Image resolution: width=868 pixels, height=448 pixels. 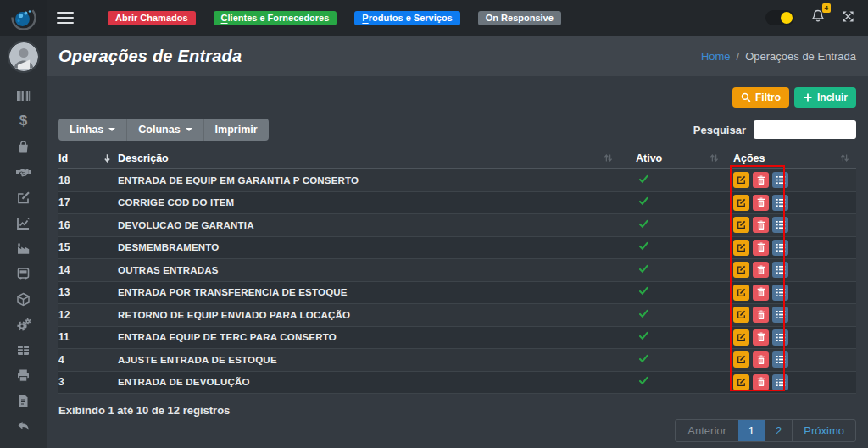 I want to click on table-controls: Linhas Colunas Imprimir Pesquisar, so click(x=458, y=130).